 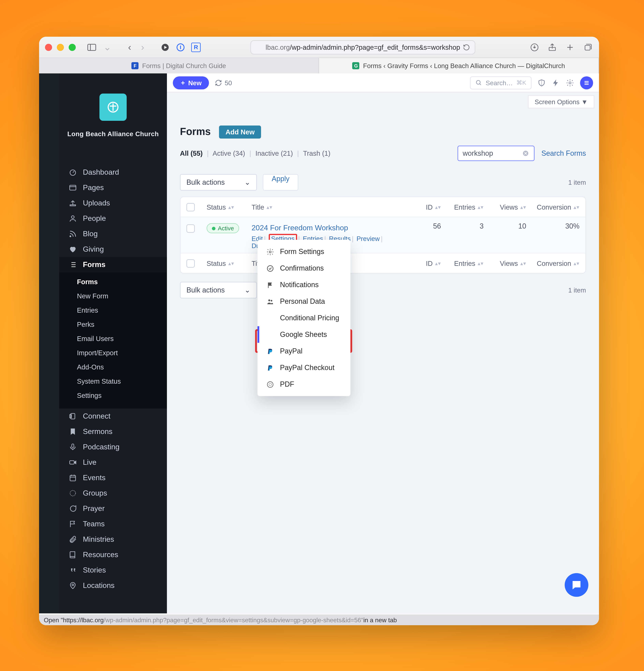 I want to click on intercom-launcher, so click(x=576, y=585).